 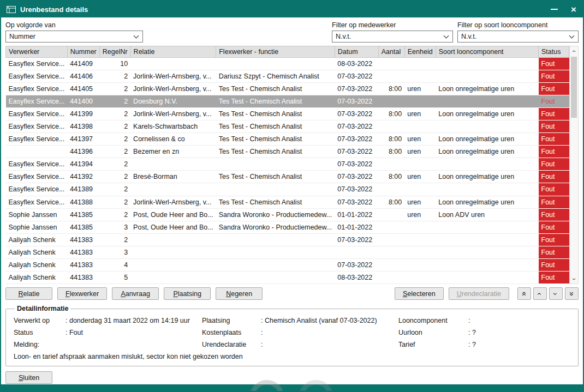 I want to click on melding-value, so click(x=134, y=345).